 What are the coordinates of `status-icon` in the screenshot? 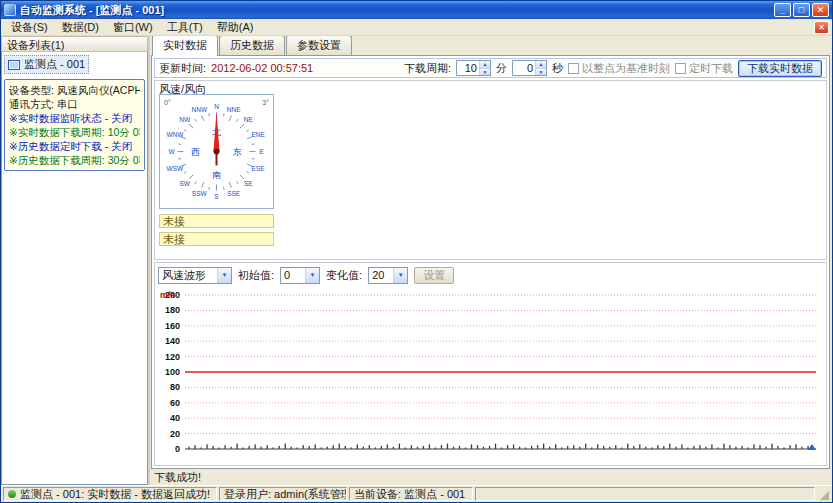 It's located at (12, 494).